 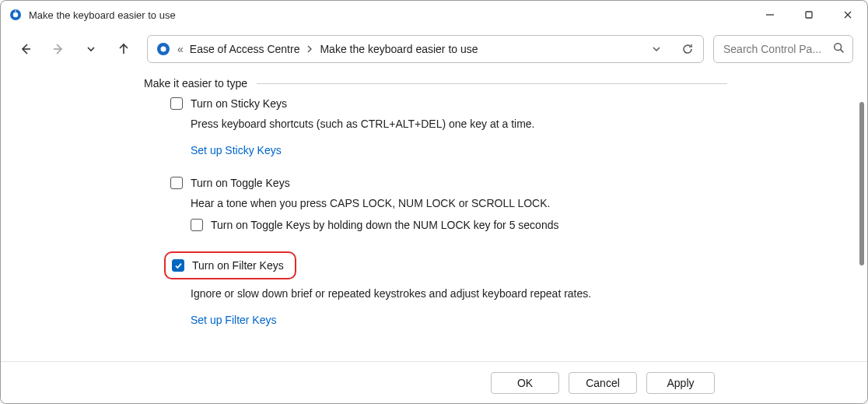 I want to click on filter-keys-highlight: Turn on Filter Keys, so click(x=230, y=265).